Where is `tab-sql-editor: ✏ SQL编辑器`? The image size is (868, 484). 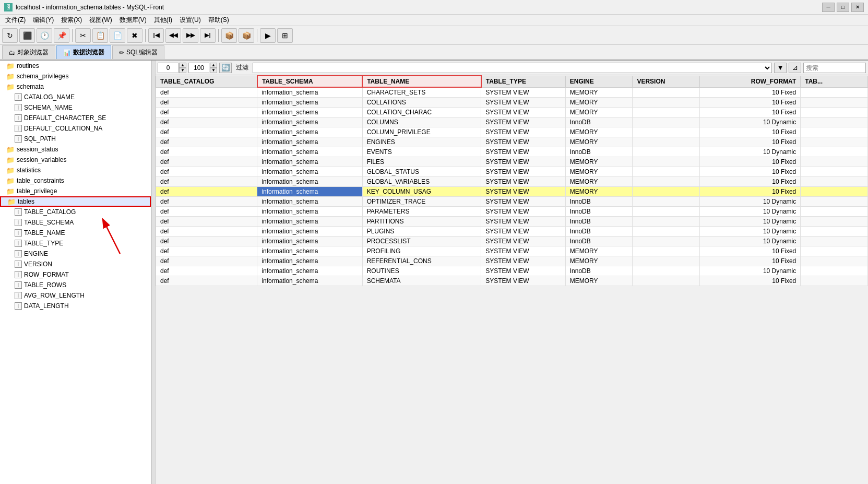 tab-sql-editor: ✏ SQL编辑器 is located at coordinates (138, 52).